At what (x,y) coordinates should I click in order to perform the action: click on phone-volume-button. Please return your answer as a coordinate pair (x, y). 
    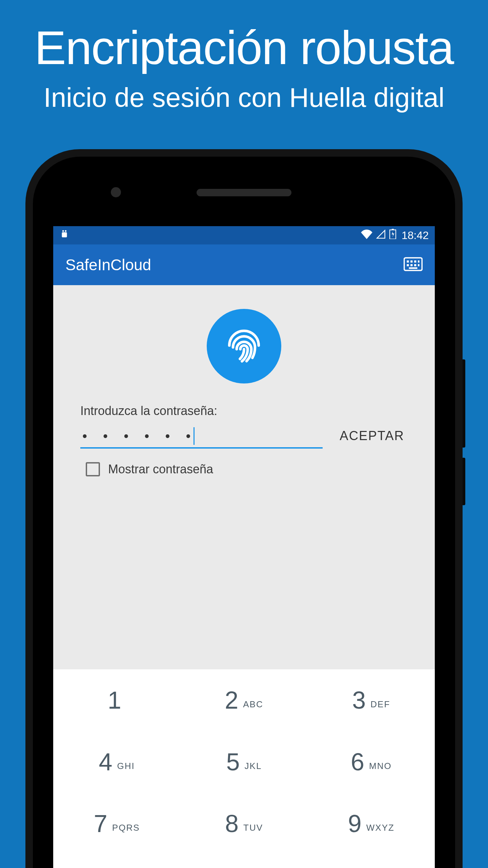
    Looking at the image, I should click on (464, 403).